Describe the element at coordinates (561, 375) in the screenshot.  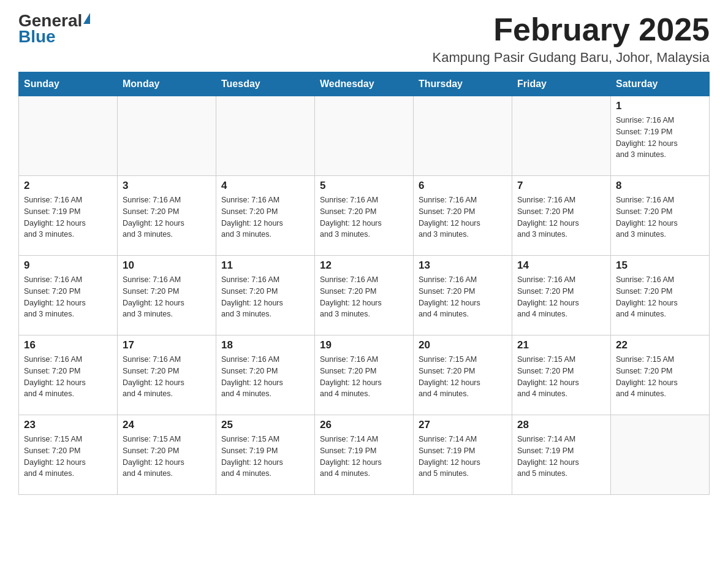
I see `calendar-cell: 21Sunrise: 7:15 AMSunset: 7:20 PMDayligh…` at that location.